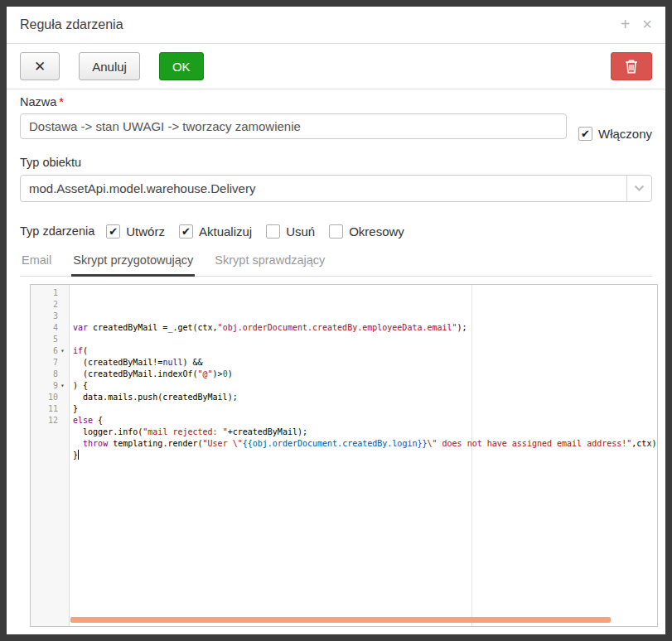 This screenshot has height=641, width=672. What do you see at coordinates (155, 444) in the screenshot?
I see `code-token: templating.render(` at bounding box center [155, 444].